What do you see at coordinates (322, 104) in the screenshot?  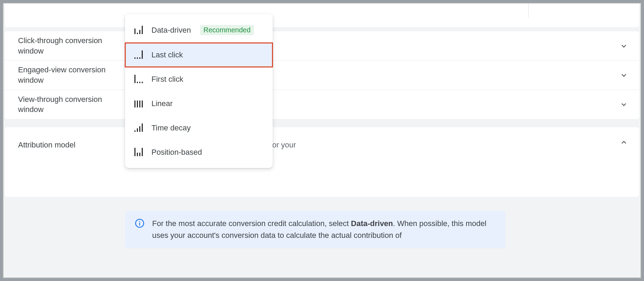 I see `setting-row-view-through: View-through conversion window` at bounding box center [322, 104].